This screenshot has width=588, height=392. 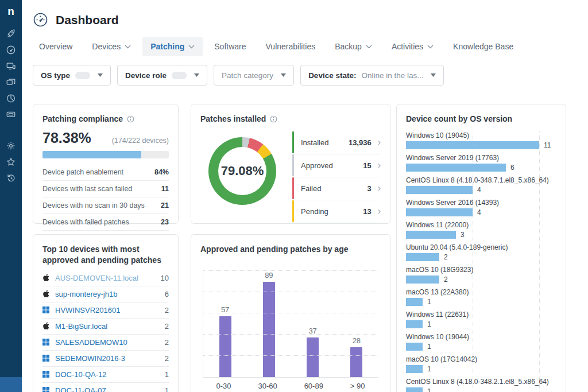 I want to click on tab-label: Devices, so click(x=106, y=46).